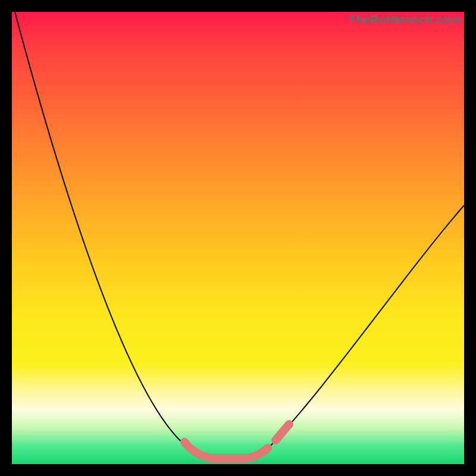 The width and height of the screenshot is (476, 476). I want to click on marker-overlay, so click(237, 441).